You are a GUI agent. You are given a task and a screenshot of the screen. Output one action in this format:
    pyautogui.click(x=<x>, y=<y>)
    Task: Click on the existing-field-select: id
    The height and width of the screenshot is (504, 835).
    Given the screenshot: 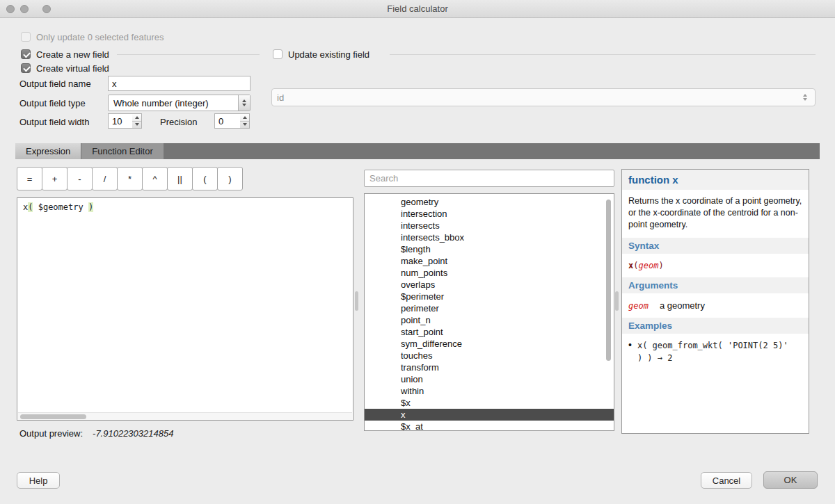 What is the action you would take?
    pyautogui.click(x=543, y=97)
    